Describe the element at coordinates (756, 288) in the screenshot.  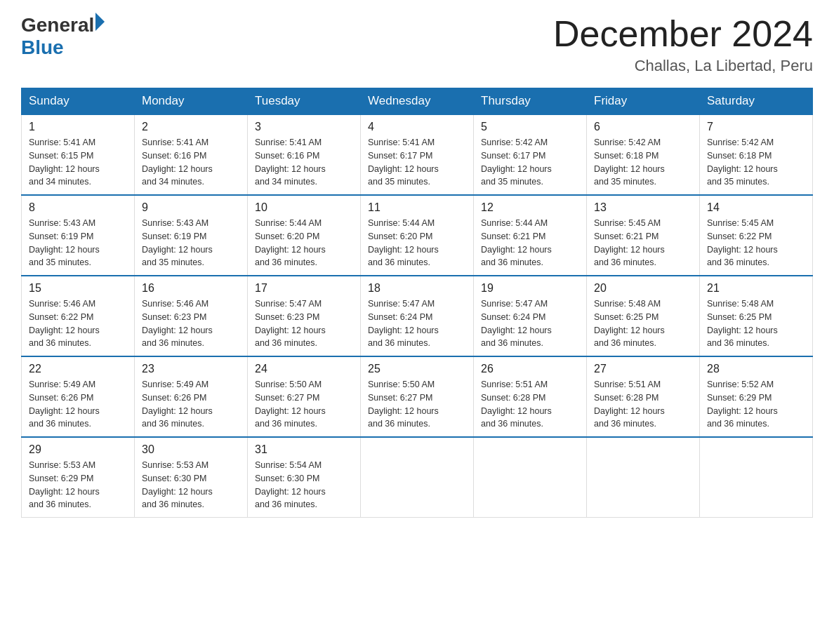
I see `day-number: 21` at that location.